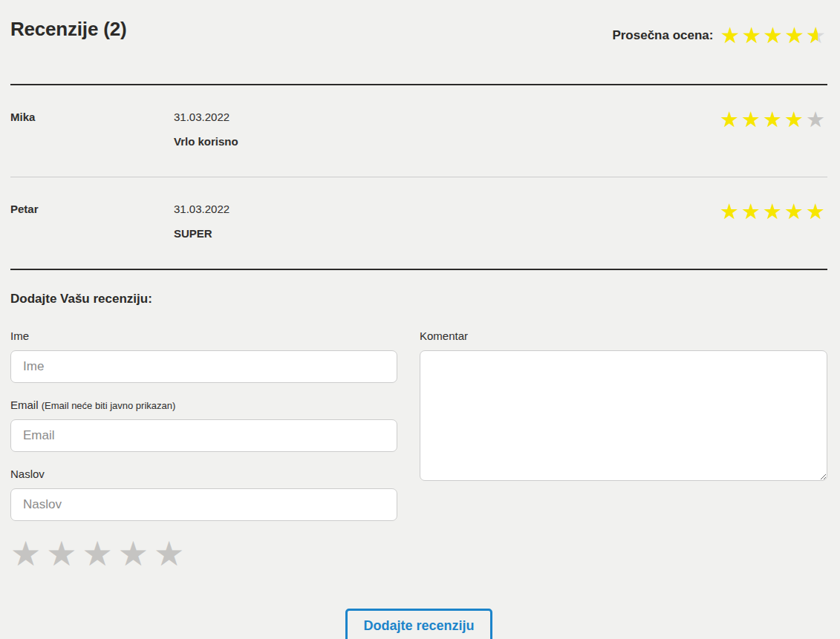 The height and width of the screenshot is (639, 840). What do you see at coordinates (204, 554) in the screenshot?
I see `rating-input: ★★★★★` at bounding box center [204, 554].